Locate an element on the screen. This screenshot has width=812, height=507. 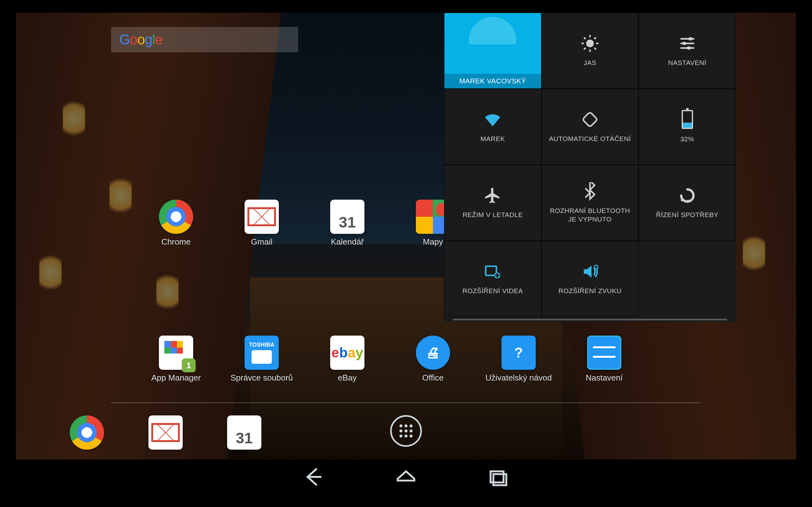
tile-label: ROZŠÍŘENÍ VIDEA is located at coordinates (493, 291).